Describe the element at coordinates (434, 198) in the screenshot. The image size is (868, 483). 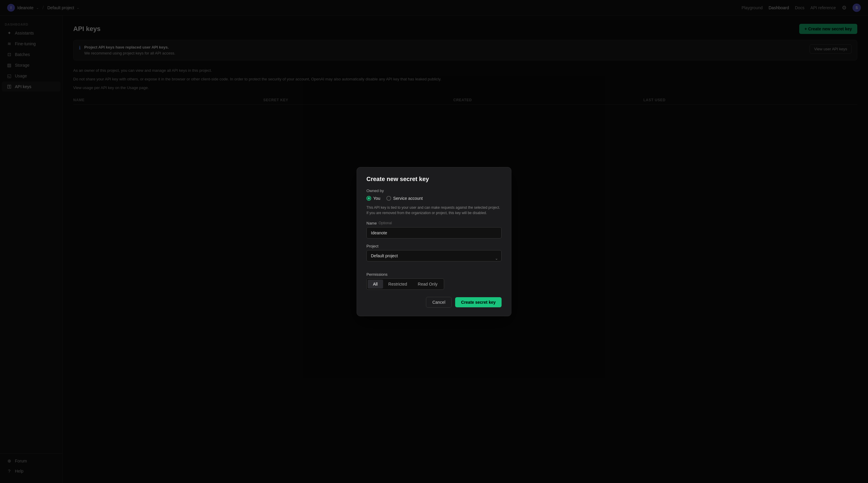
I see `owned-by-row: You Service account` at that location.